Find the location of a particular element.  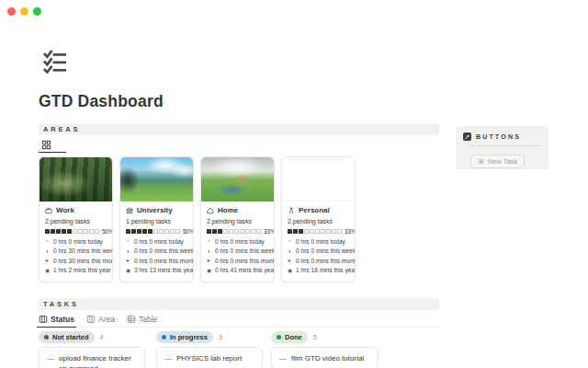

areas-gallery-view-tab is located at coordinates (52, 145).